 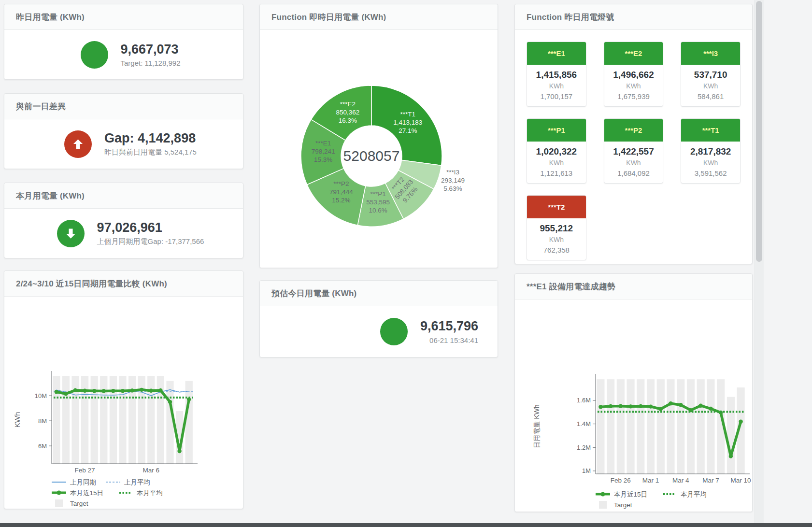 What do you see at coordinates (151, 233) in the screenshot?
I see `stat-text: 97,026,961 上個月同期用電Gap: -17,377,566` at bounding box center [151, 233].